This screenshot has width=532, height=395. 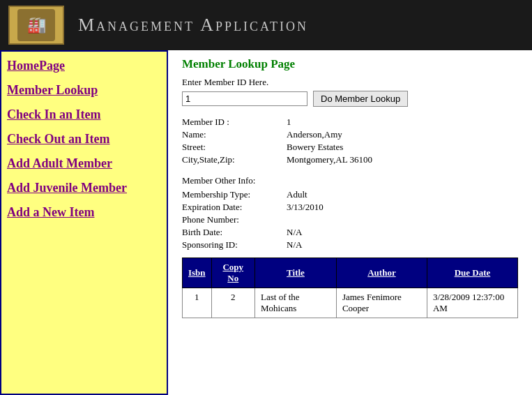 I want to click on lookup-button: Do Member Lookup, so click(x=360, y=99).